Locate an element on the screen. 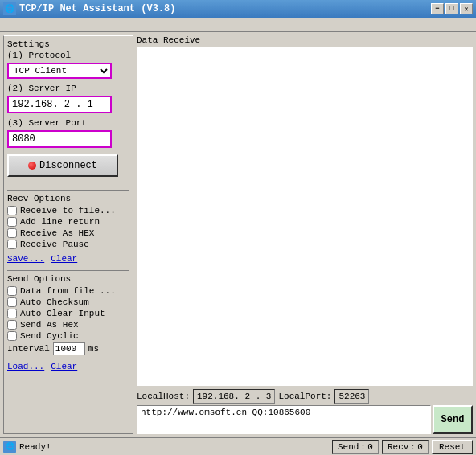  recv-link-row: Save... Clear is located at coordinates (68, 259).